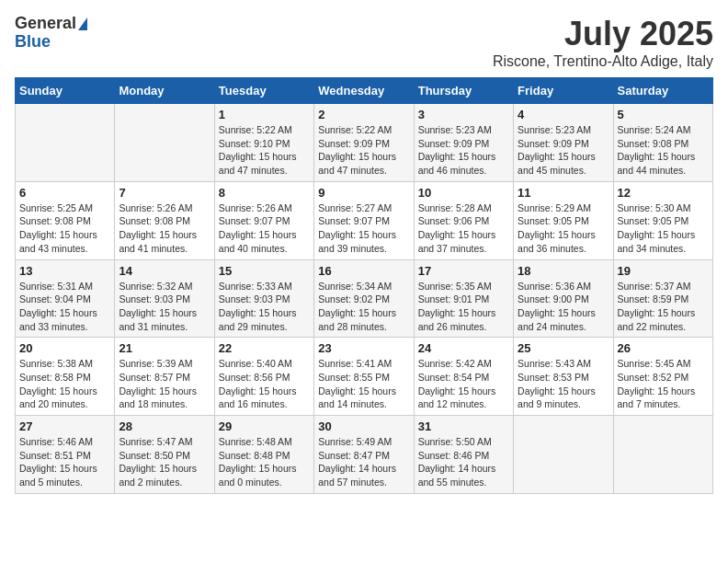 This screenshot has width=728, height=563. I want to click on day-info: Sunrise: 5:23 AMSunset: 9:09 PMDaylight:…, so click(463, 151).